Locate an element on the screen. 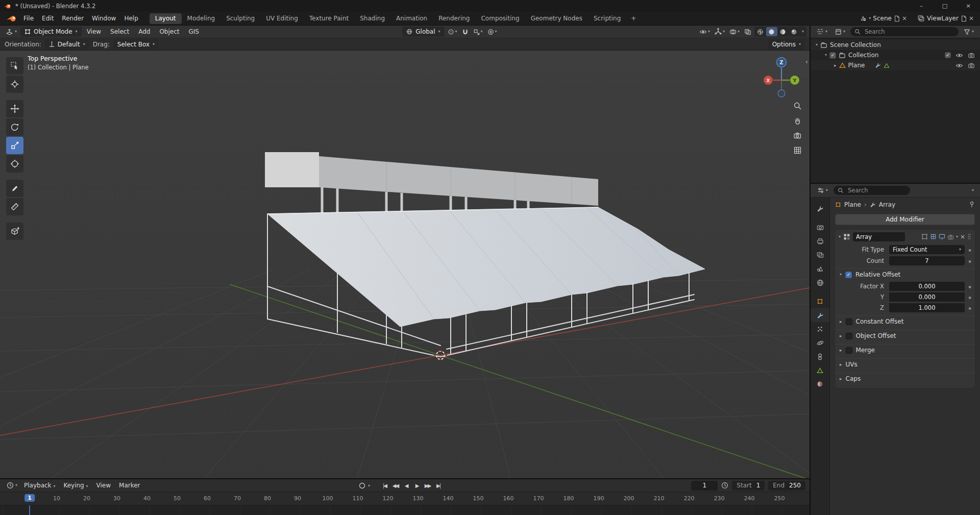 This screenshot has height=515, width=980. orientation-default-dropdown: Default ▾ is located at coordinates (67, 44).